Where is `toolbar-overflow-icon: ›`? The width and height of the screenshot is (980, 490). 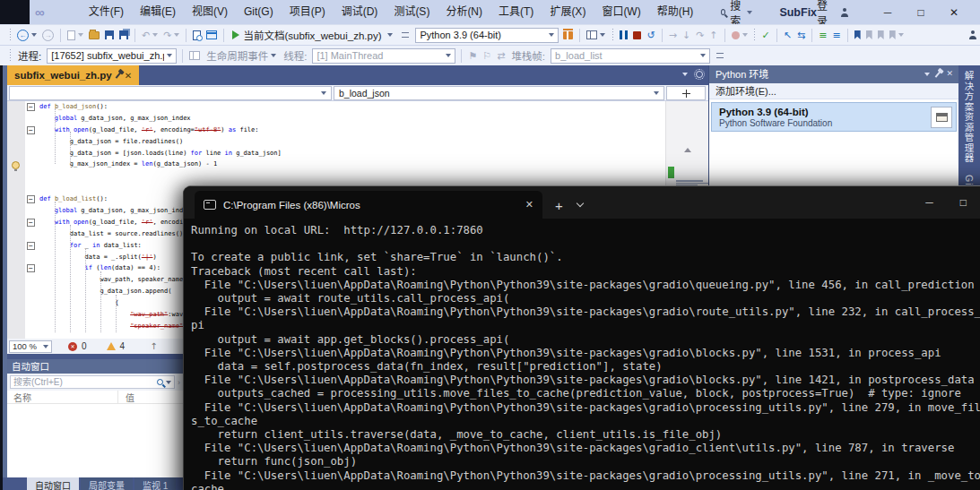 toolbar-overflow-icon: › is located at coordinates (179, 383).